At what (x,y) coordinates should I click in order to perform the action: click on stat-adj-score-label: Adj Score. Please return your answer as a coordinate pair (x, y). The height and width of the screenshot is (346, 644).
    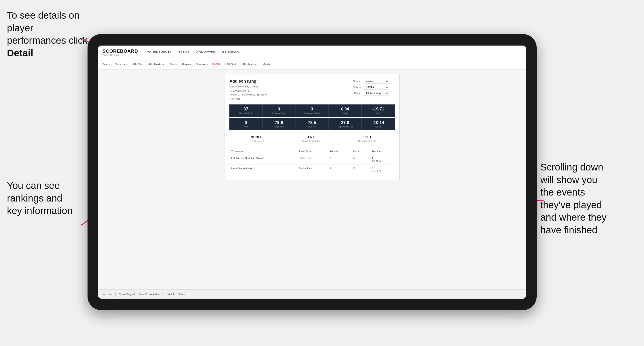
    Looking at the image, I should click on (312, 127).